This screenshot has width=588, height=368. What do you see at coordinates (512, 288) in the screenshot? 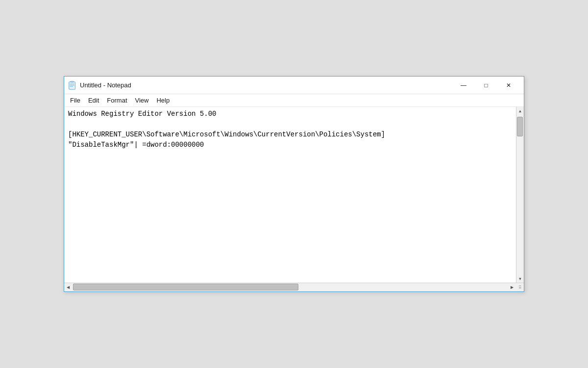
I see `scroll-right-arrow: ▶` at bounding box center [512, 288].